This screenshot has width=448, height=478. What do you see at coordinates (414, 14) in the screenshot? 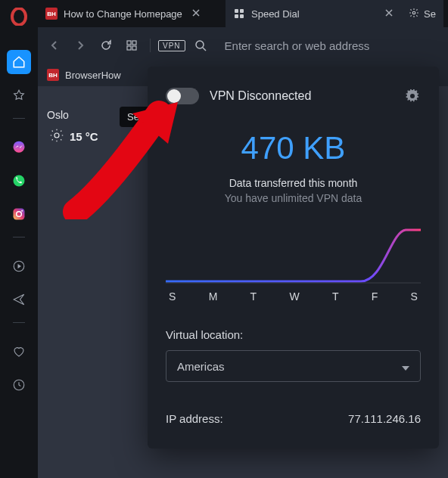
I see `gear-icon` at bounding box center [414, 14].